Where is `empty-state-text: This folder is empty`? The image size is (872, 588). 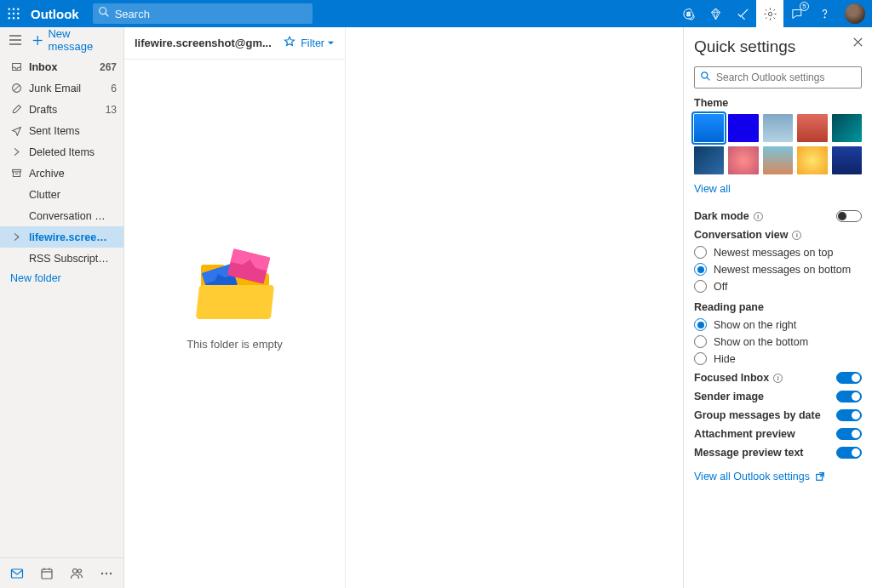 empty-state-text: This folder is empty is located at coordinates (235, 344).